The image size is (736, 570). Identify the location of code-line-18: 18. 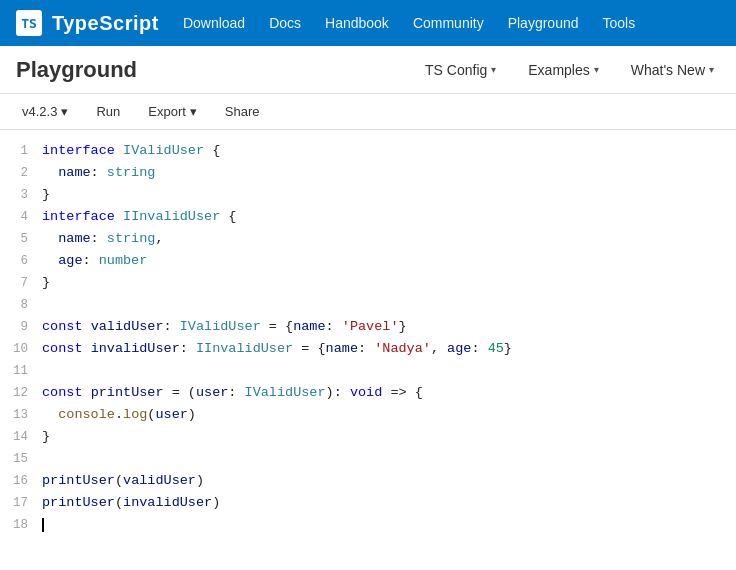
(368, 525).